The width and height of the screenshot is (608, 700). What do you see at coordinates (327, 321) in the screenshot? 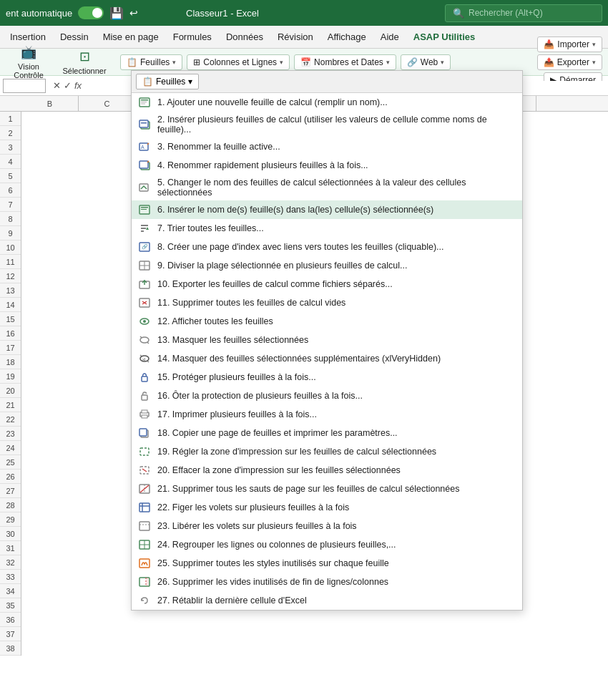
I see `dropdown-item-12: 12. Afficher toutes les feuilles` at bounding box center [327, 321].